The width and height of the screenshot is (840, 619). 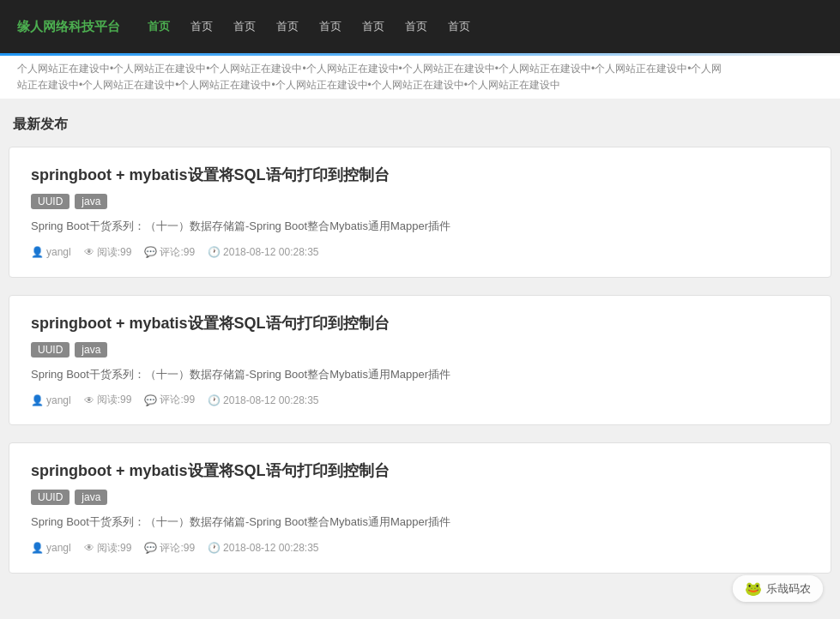 I want to click on top-navigation: 缘人网络科技平台 首页首页首页首页首页首页首页首页, so click(x=420, y=27).